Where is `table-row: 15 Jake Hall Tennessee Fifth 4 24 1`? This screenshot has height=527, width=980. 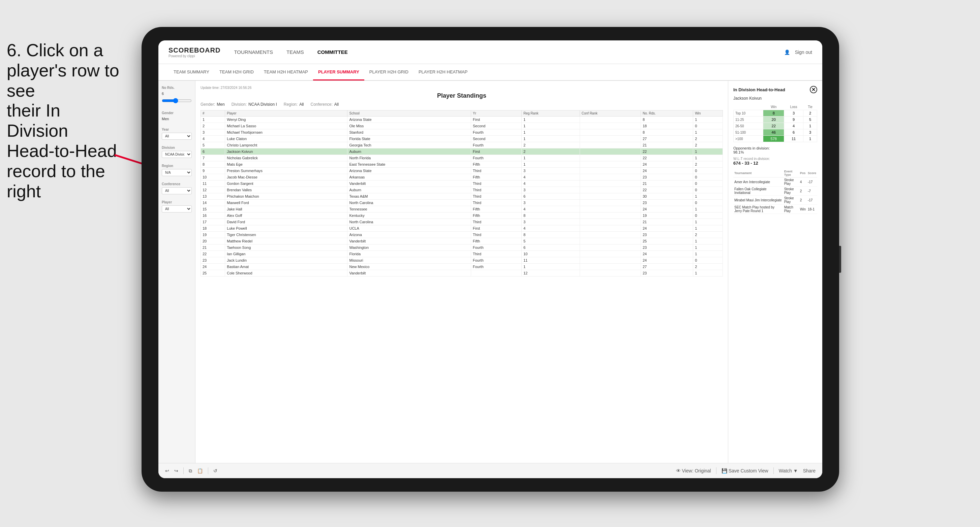 table-row: 15 Jake Hall Tennessee Fifth 4 24 1 is located at coordinates (462, 209).